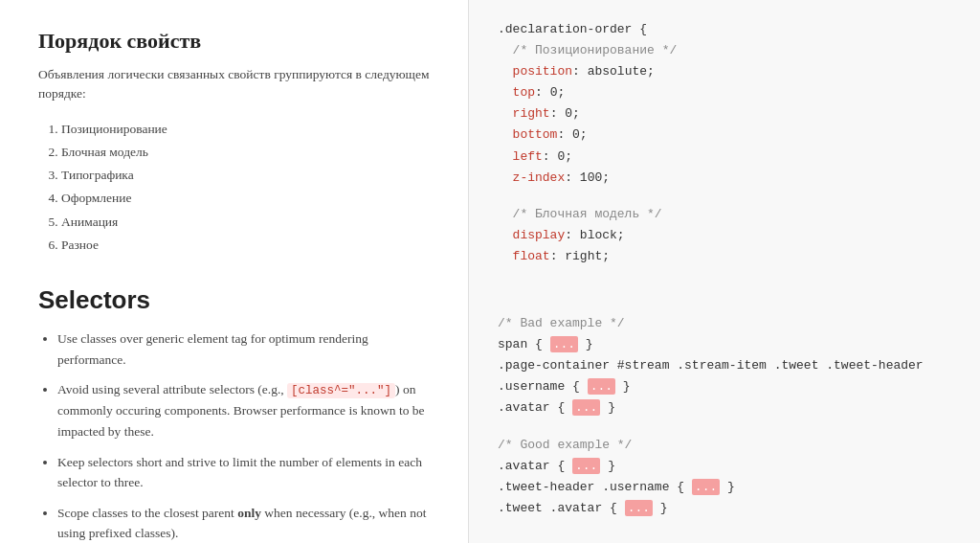  What do you see at coordinates (724, 345) in the screenshot?
I see `code-line: span { ... }` at bounding box center [724, 345].